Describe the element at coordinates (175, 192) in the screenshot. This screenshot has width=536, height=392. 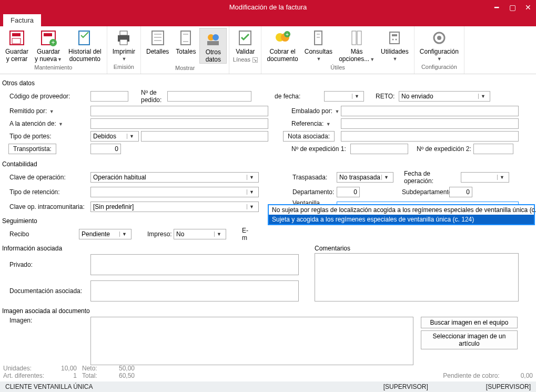
I see `tipo-ret-combo: ▼` at that location.